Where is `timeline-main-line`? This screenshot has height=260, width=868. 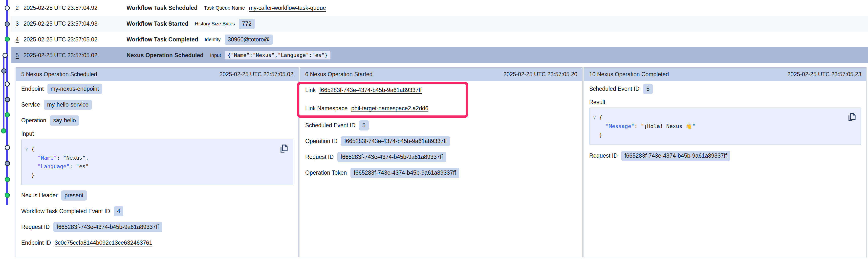 timeline-main-line is located at coordinates (7, 102).